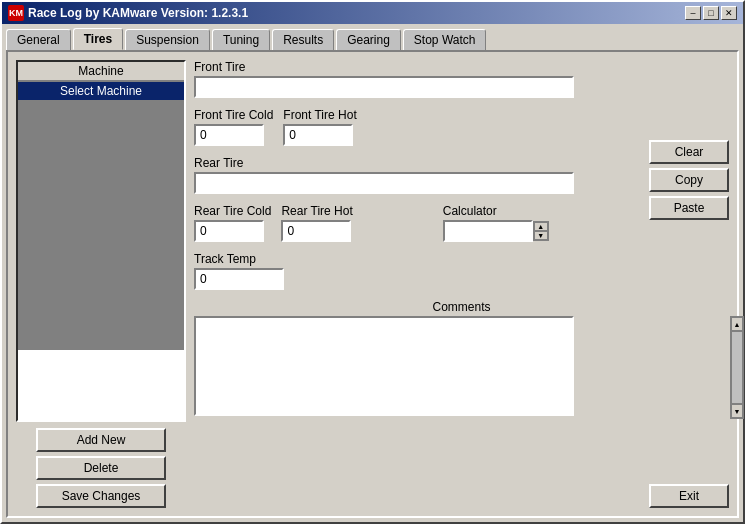 This screenshot has height=524, width=745. What do you see at coordinates (234, 127) in the screenshot?
I see `front-tire-cold-group: Front Tire Cold` at bounding box center [234, 127].